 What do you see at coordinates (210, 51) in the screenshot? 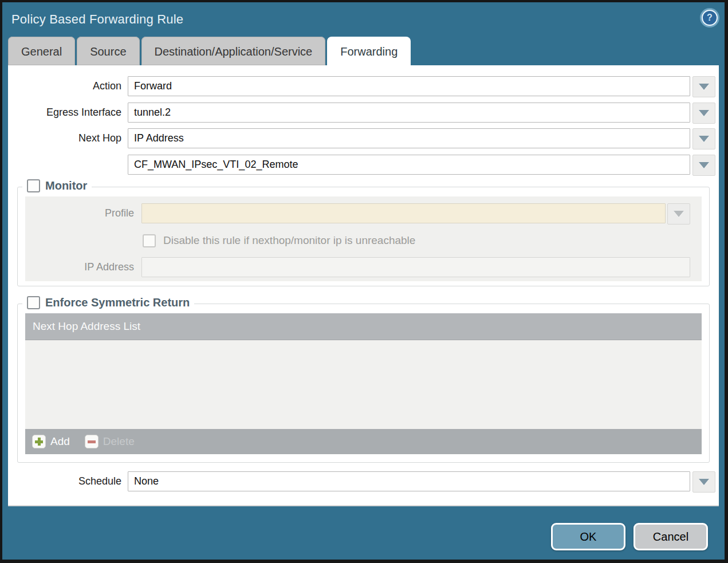
I see `tab-bar: General Source Destination/Application/S…` at bounding box center [210, 51].